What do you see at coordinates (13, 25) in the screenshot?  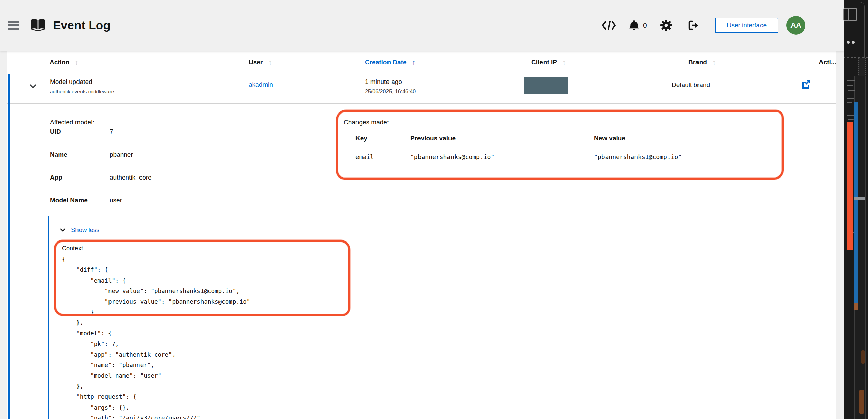 I see `hamburger-menu-icon` at bounding box center [13, 25].